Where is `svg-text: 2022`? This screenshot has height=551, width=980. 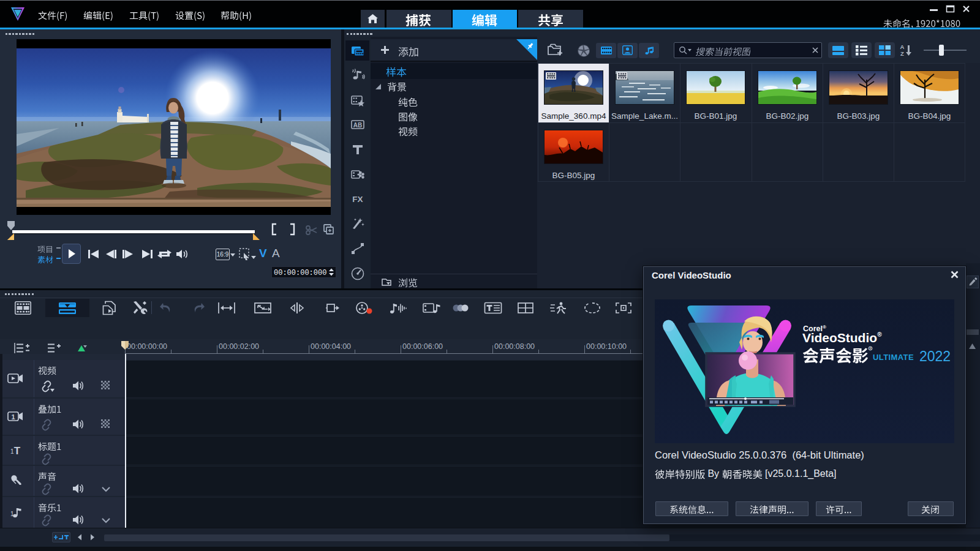 svg-text: 2022 is located at coordinates (935, 356).